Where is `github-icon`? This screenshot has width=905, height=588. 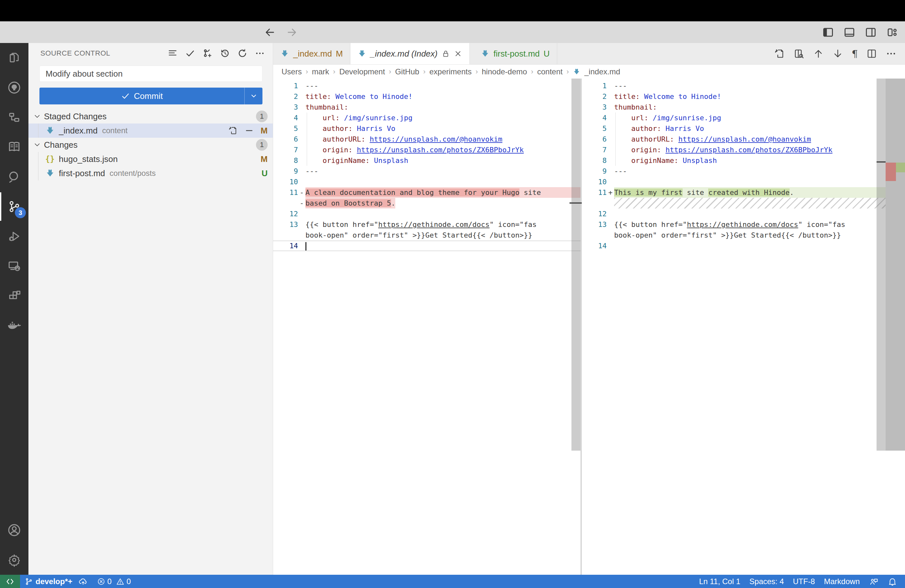 github-icon is located at coordinates (14, 87).